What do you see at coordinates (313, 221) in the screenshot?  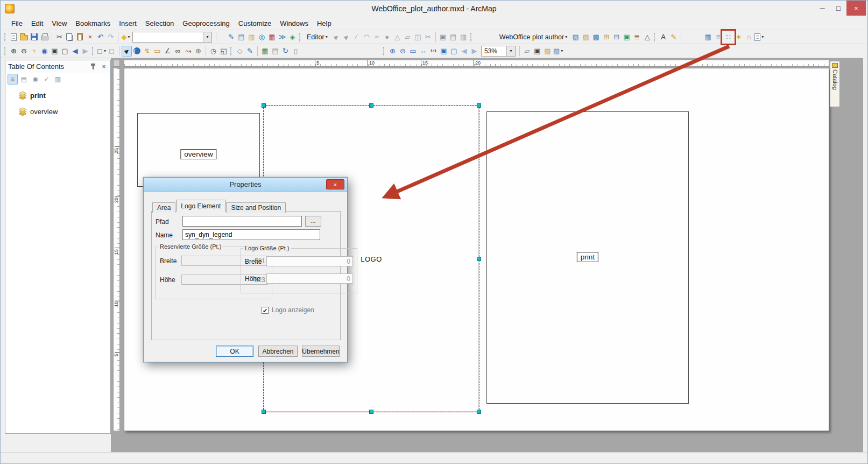 I see `browse-button: ...` at bounding box center [313, 221].